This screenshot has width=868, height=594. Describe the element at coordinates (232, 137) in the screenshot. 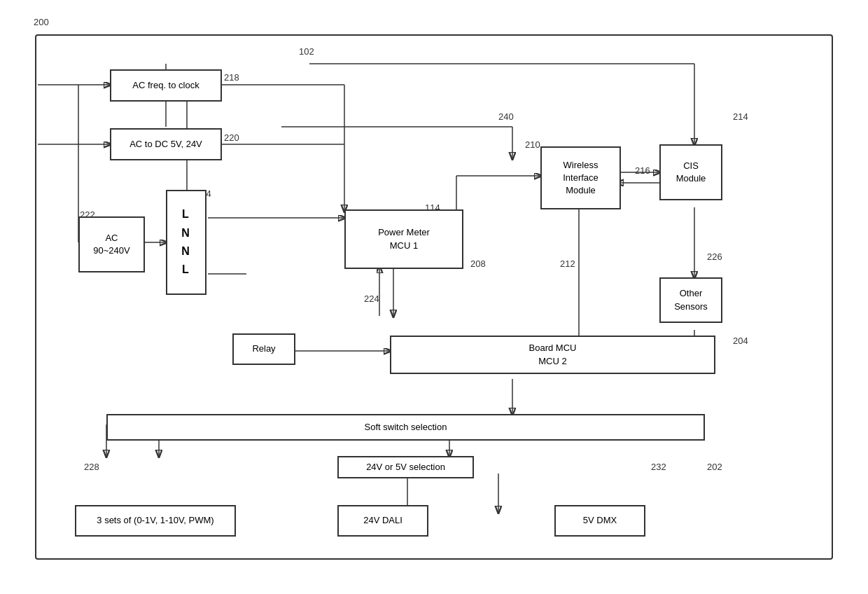

I see `ref-220: 220` at that location.